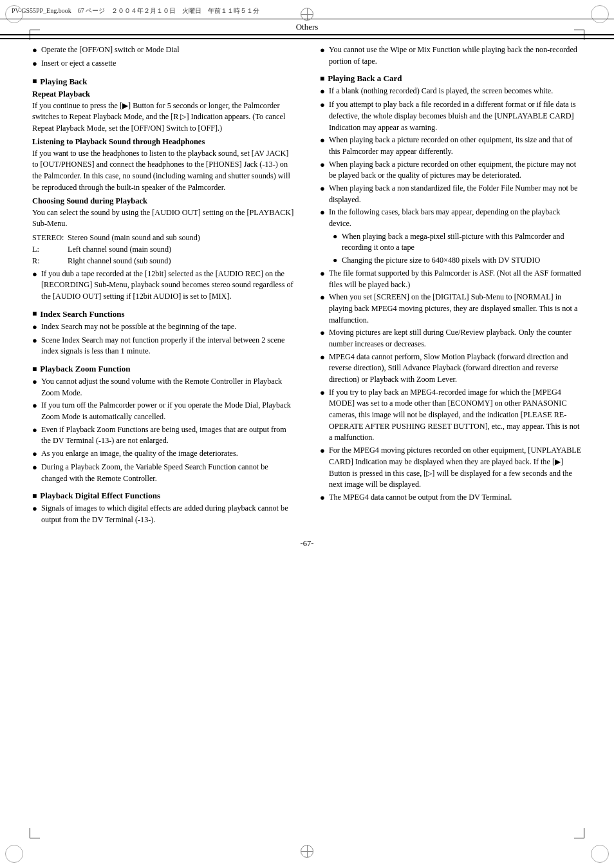 The width and height of the screenshot is (614, 868). What do you see at coordinates (163, 327) in the screenshot?
I see `index-search-bullet-1: ● Index Search may not be possible at th…` at bounding box center [163, 327].